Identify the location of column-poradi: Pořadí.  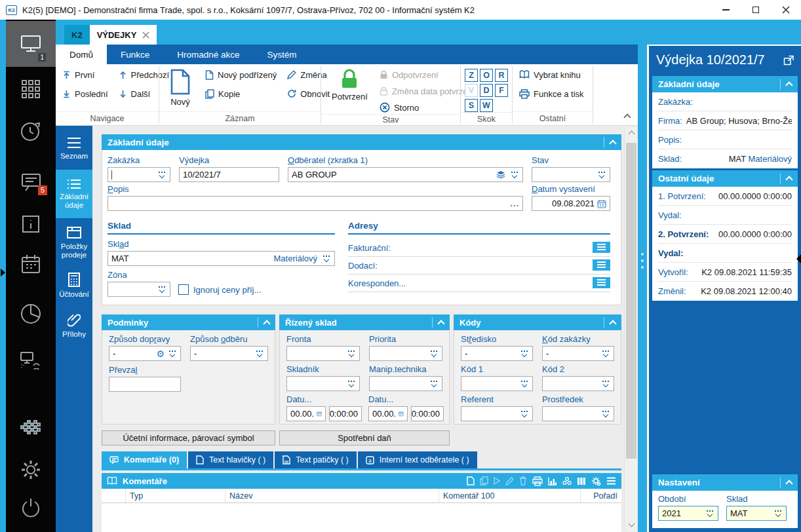
(600, 495).